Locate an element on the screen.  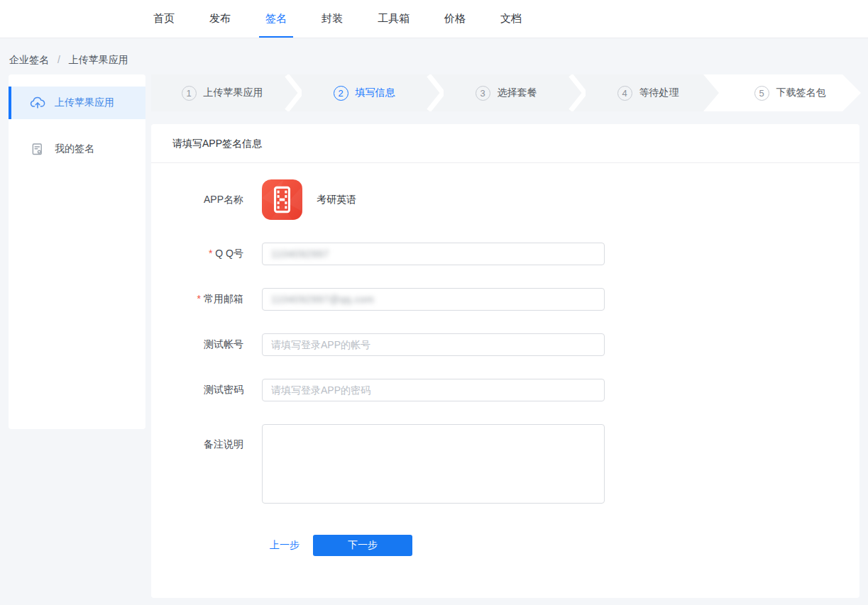
steps-progress-bar: 1 上传苹果应用 2 填写信息 3 选择套餐 4 等待处理 5 下载签名包 is located at coordinates (506, 93).